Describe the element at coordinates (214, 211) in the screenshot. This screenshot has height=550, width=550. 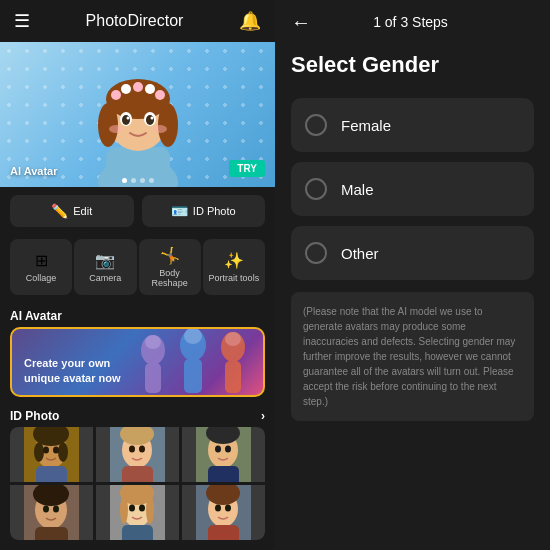
I see `id-photo-label: ID Photo` at that location.